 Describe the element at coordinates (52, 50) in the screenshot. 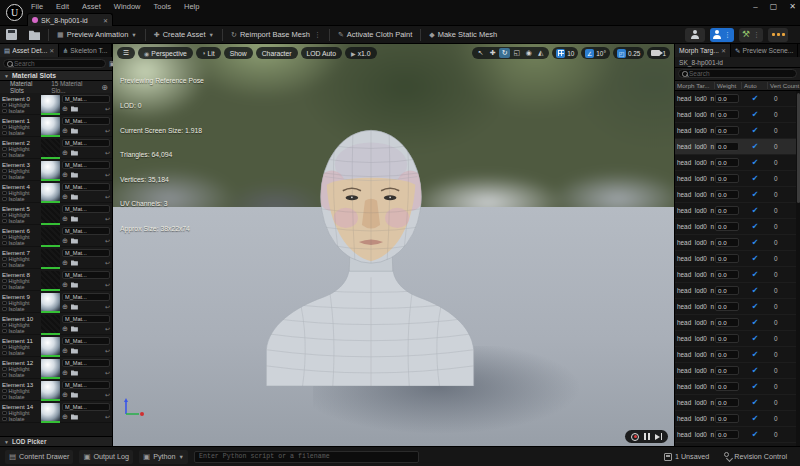

I see `tab-close-icon: ✕` at that location.